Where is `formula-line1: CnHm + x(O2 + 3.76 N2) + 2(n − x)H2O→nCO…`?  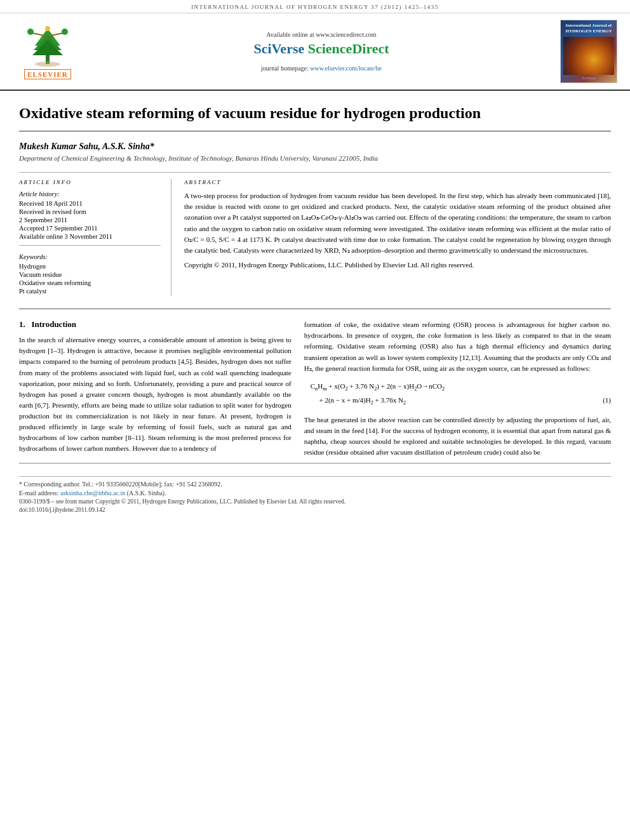 formula-line1: CnHm + x(O2 + 3.76 N2) + 2(n − x)H2O→nCO… is located at coordinates (461, 387).